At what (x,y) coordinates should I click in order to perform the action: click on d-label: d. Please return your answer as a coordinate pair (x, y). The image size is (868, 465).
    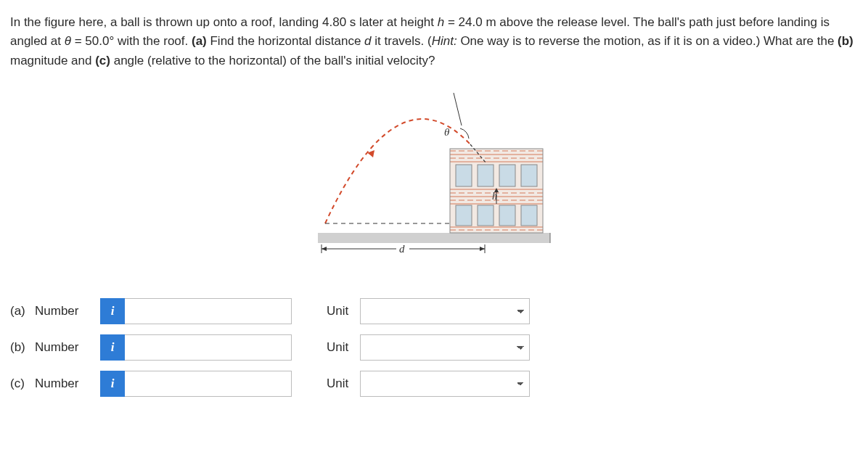
    Looking at the image, I should click on (402, 249).